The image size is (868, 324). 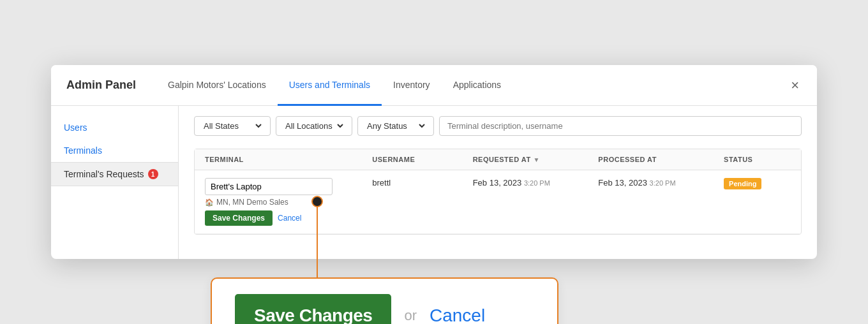 What do you see at coordinates (317, 202) in the screenshot?
I see `tooltip-dot` at bounding box center [317, 202].